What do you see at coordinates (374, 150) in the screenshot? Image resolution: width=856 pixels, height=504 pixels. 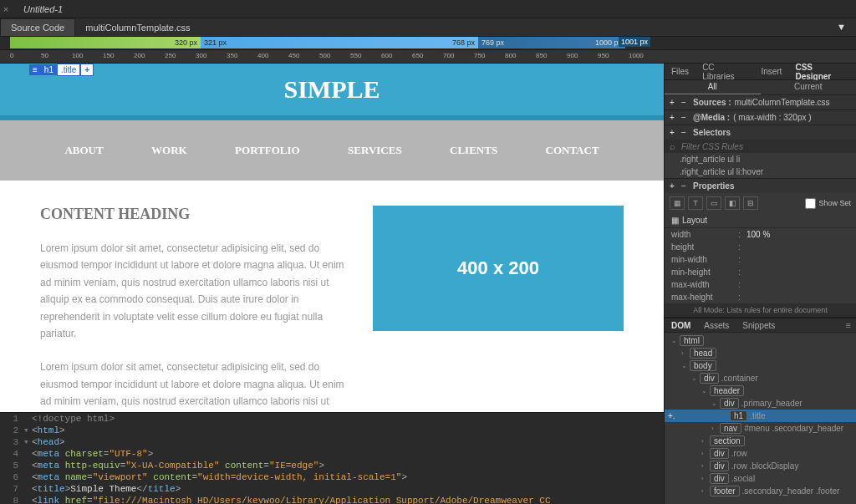 I see `nav-item: SERVICES` at bounding box center [374, 150].